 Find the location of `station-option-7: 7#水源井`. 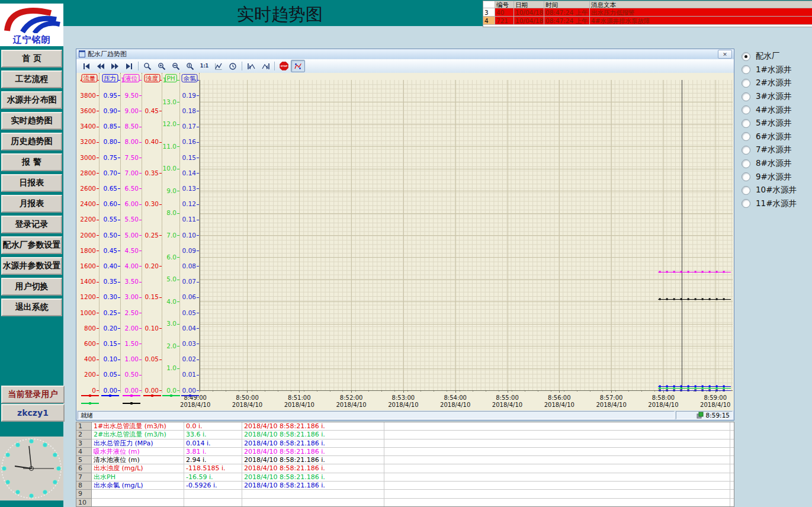

station-option-7: 7#水源井 is located at coordinates (777, 150).